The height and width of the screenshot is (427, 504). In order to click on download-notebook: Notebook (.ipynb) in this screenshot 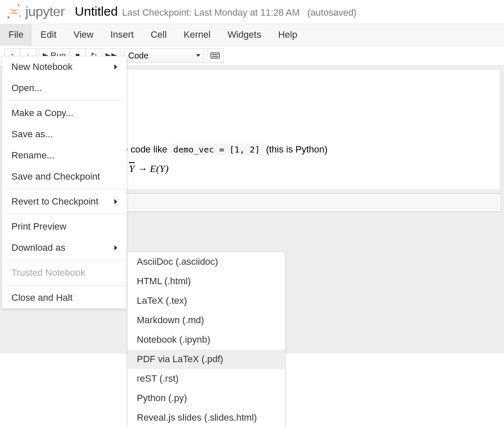, I will do `click(206, 340)`.